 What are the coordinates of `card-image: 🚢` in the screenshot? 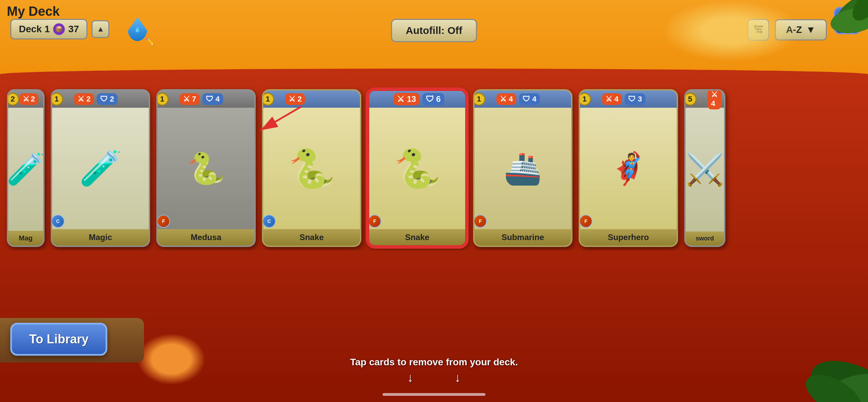 It's located at (523, 168).